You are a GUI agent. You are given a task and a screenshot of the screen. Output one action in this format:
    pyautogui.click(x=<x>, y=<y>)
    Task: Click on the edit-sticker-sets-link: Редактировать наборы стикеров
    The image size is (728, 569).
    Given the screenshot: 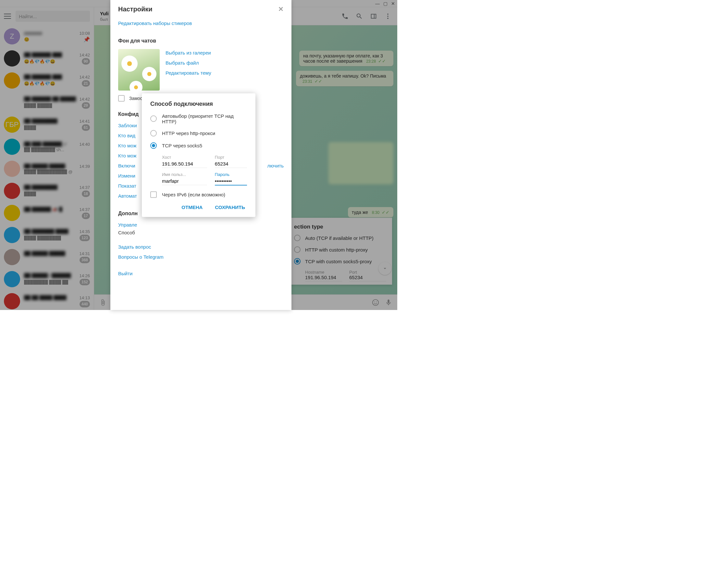 What is the action you would take?
    pyautogui.click(x=201, y=23)
    